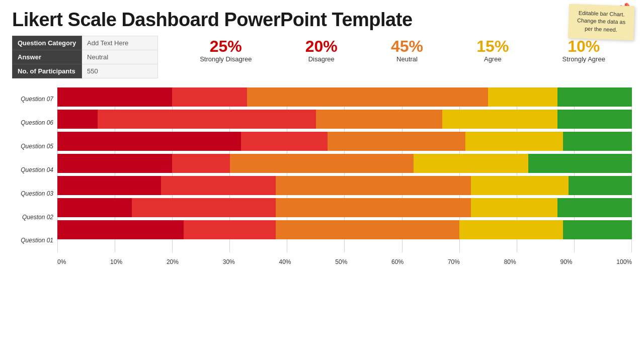 This screenshot has height=362, width=644. What do you see at coordinates (341, 262) in the screenshot?
I see `x-tick-5: 50%` at bounding box center [341, 262].